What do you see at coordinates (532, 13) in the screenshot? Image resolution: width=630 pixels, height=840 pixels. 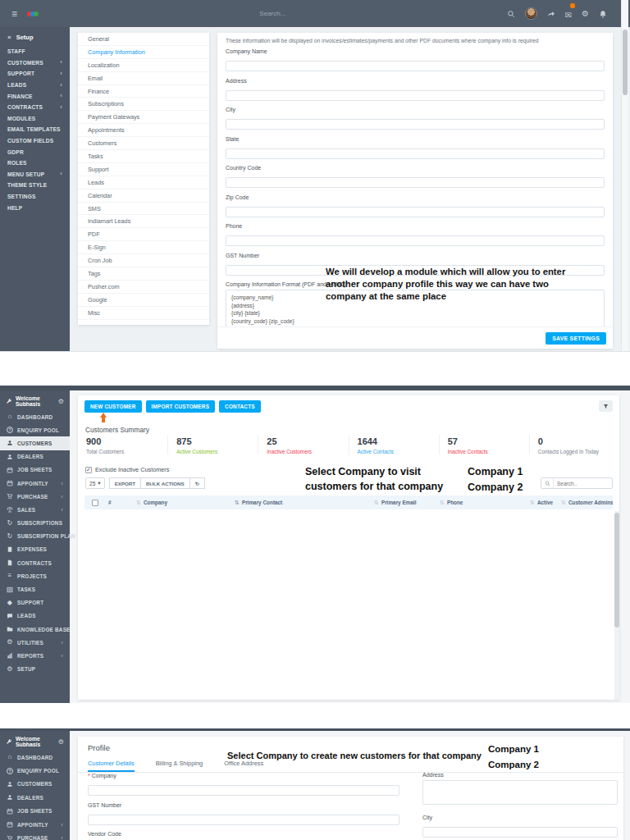 I see `avatar` at bounding box center [532, 13].